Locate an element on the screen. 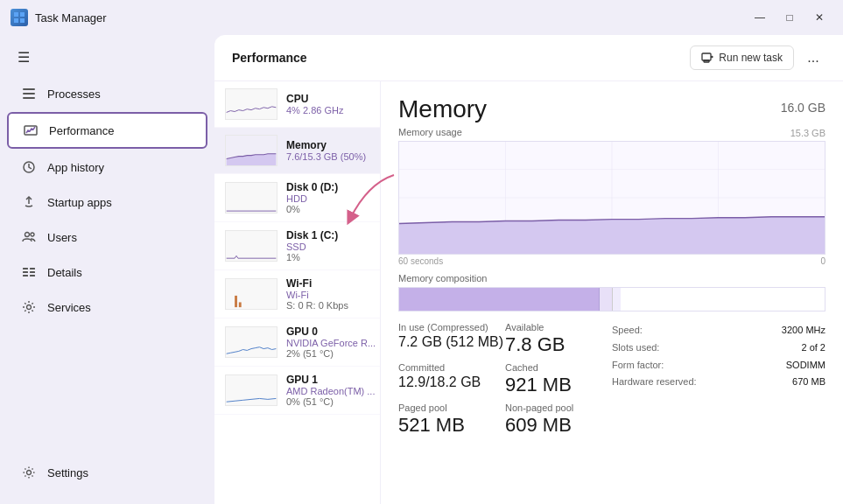  available-label: Available is located at coordinates (558, 327).